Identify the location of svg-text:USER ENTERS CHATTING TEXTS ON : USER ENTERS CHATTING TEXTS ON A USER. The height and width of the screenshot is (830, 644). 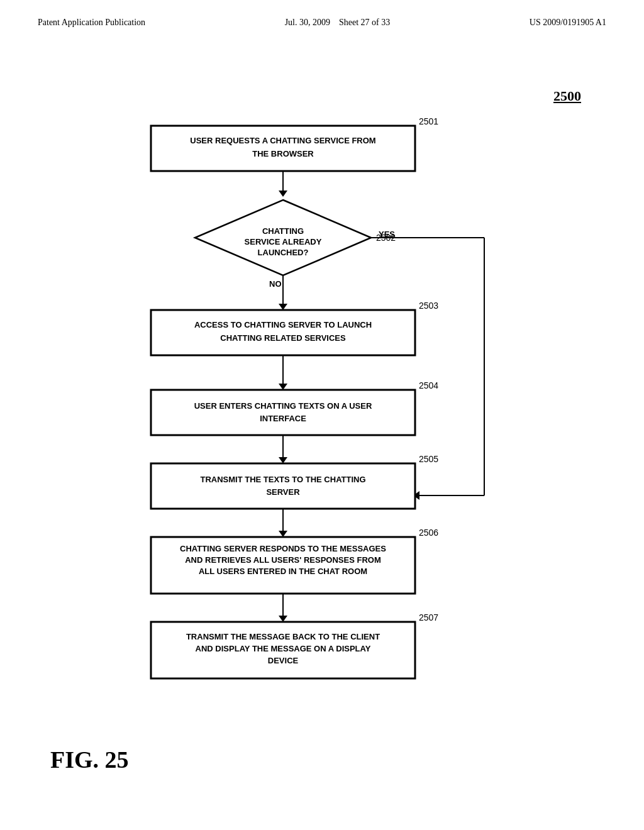
(283, 406).